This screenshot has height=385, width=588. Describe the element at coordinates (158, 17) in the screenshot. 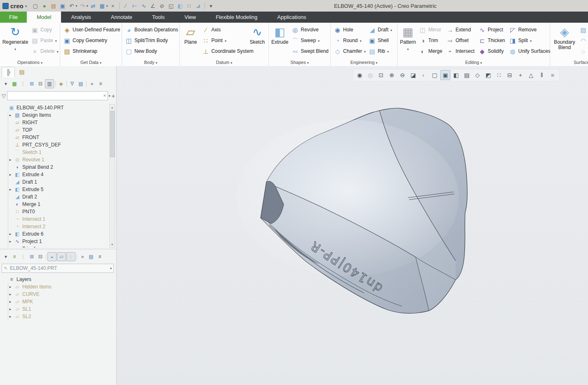

I see `tab-tools: Tools` at that location.